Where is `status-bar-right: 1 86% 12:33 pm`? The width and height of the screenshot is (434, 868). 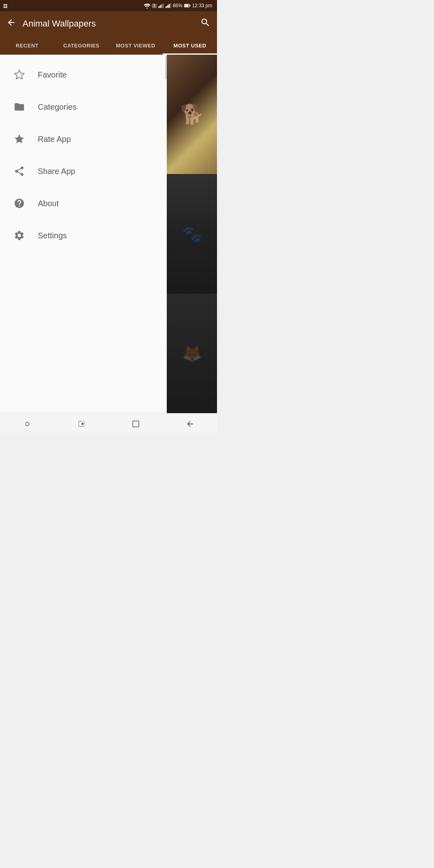 status-bar-right: 1 86% 12:33 pm is located at coordinates (178, 6).